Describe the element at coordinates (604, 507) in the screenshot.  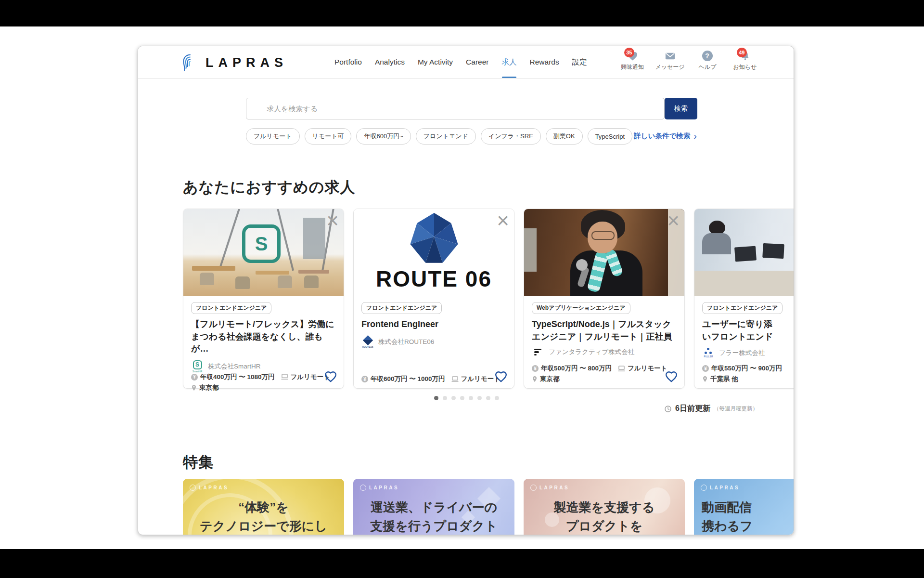
I see `feature-banner-manufacturing: LAPRAS 製造業を支援する プロダクトを` at that location.